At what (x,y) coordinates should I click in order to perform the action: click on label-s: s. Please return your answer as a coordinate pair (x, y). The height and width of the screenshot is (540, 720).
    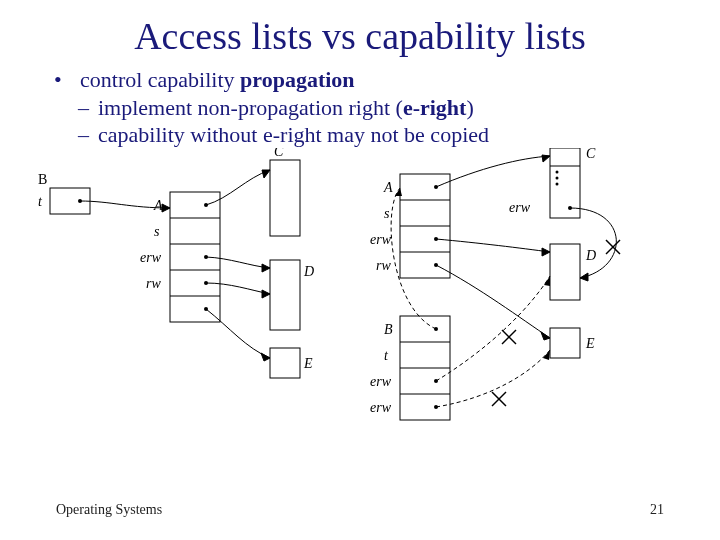
    Looking at the image, I should click on (157, 232).